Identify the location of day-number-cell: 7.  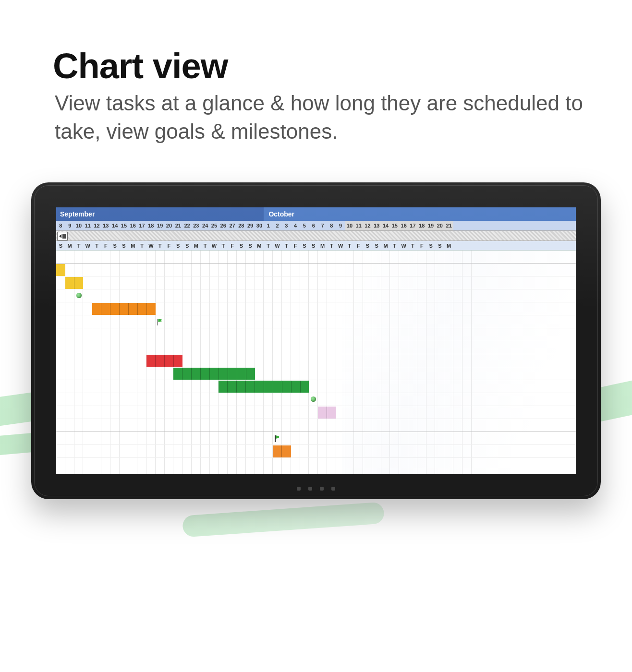
(323, 226).